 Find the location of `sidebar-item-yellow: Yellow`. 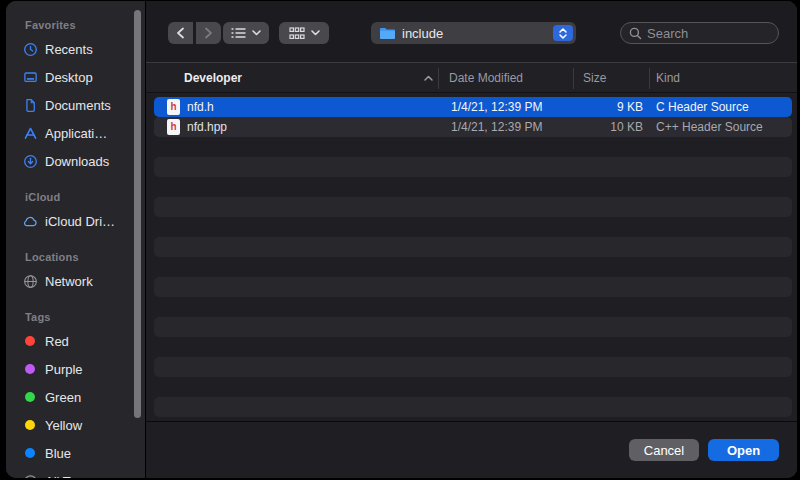

sidebar-item-yellow: Yellow is located at coordinates (76, 425).